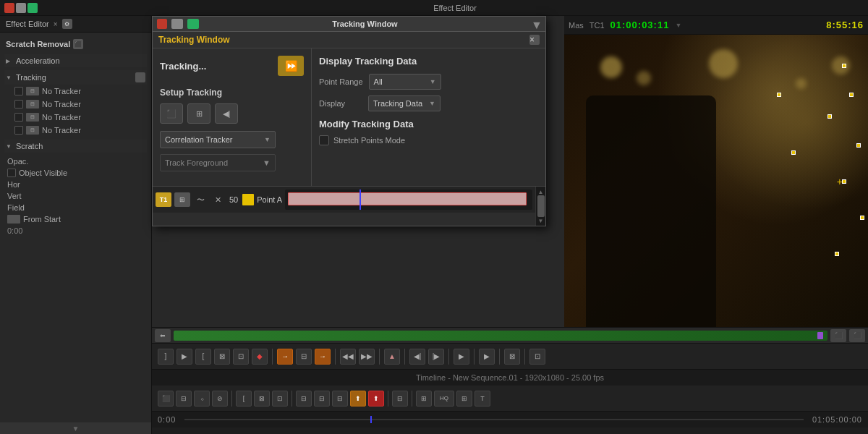 This screenshot has width=868, height=434. What do you see at coordinates (226, 114) in the screenshot?
I see `track-icon-prev: ◀|` at bounding box center [226, 114].